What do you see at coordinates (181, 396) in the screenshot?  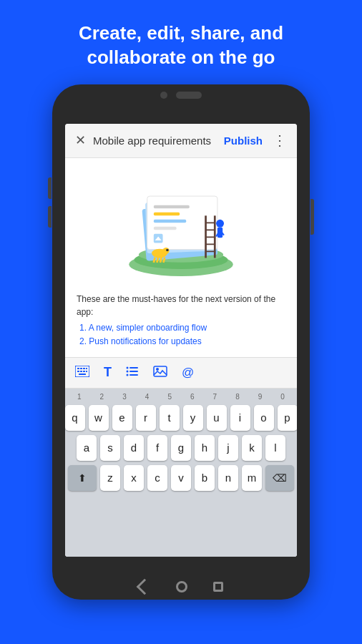 I see `number-row: 1 2 3 4 5 6 7 8 9 0` at bounding box center [181, 396].